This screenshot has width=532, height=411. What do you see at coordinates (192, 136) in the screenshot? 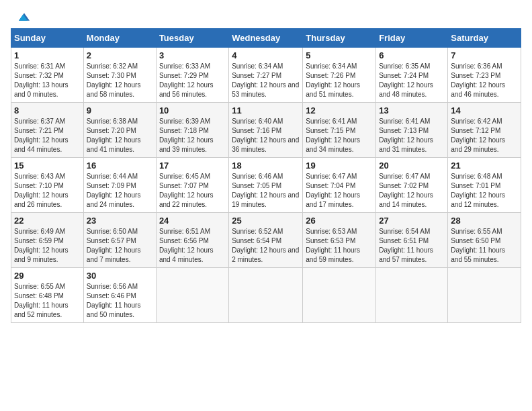
I see `day-info: Sunrise: 6:39 AMSunset: 7:18 PMDaylight:…` at bounding box center [192, 136].